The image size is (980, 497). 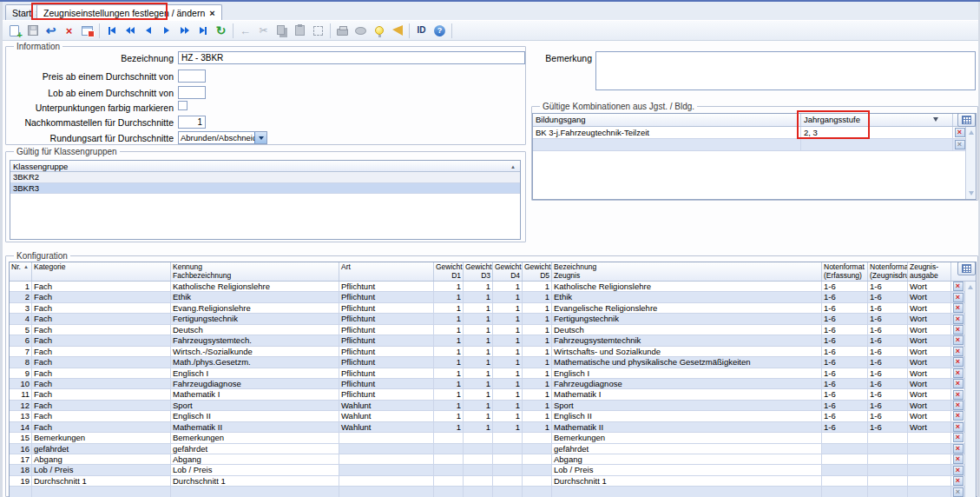 What do you see at coordinates (255, 415) in the screenshot?
I see `cell-kennung-fachbezeichnung: Englisch II` at bounding box center [255, 415].